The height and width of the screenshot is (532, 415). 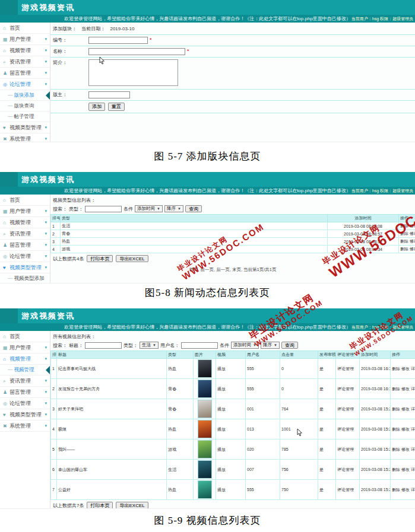 I want to click on sort-order-select: 降序▼, so click(x=174, y=209).